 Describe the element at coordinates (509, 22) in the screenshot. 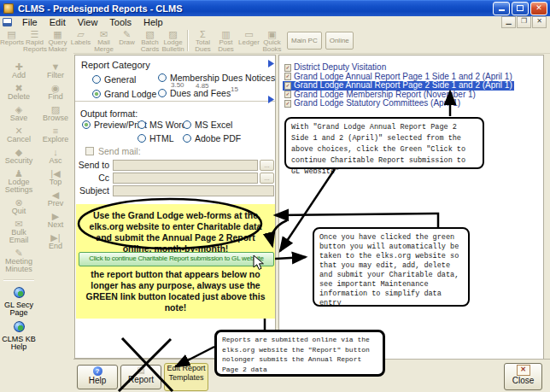

I see `mdi-minimize-icon: ▁` at that location.